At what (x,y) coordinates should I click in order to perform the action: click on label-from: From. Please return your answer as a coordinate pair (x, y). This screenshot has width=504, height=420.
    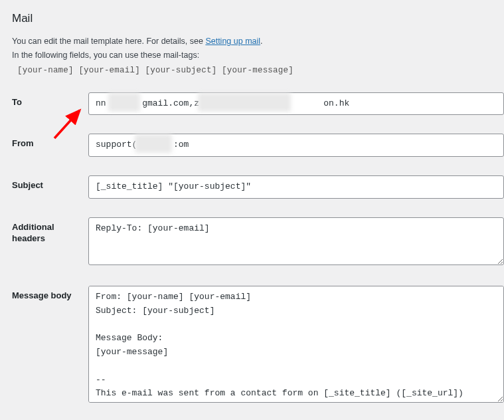
    Looking at the image, I should click on (50, 142).